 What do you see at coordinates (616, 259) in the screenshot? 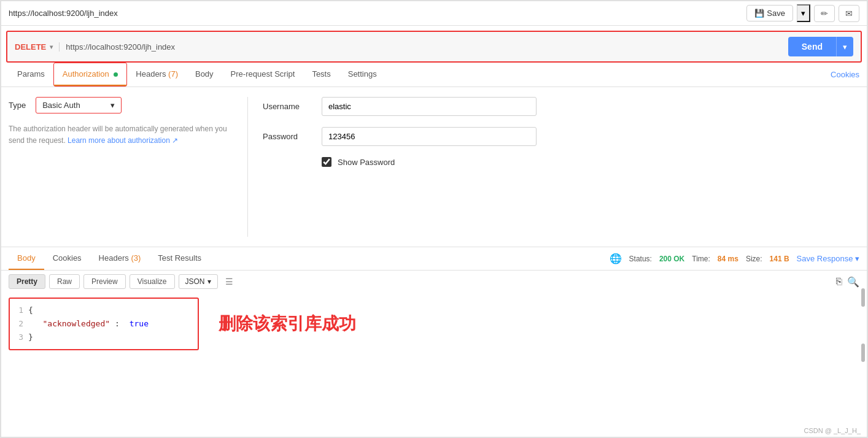
I see `globe-icon: 🌐` at bounding box center [616, 259].